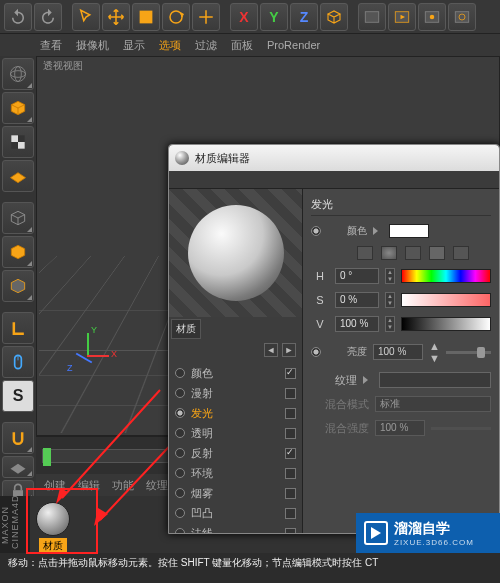 The image size is (500, 583). What do you see at coordinates (116, 17) in the screenshot?
I see `move-tool` at bounding box center [116, 17].